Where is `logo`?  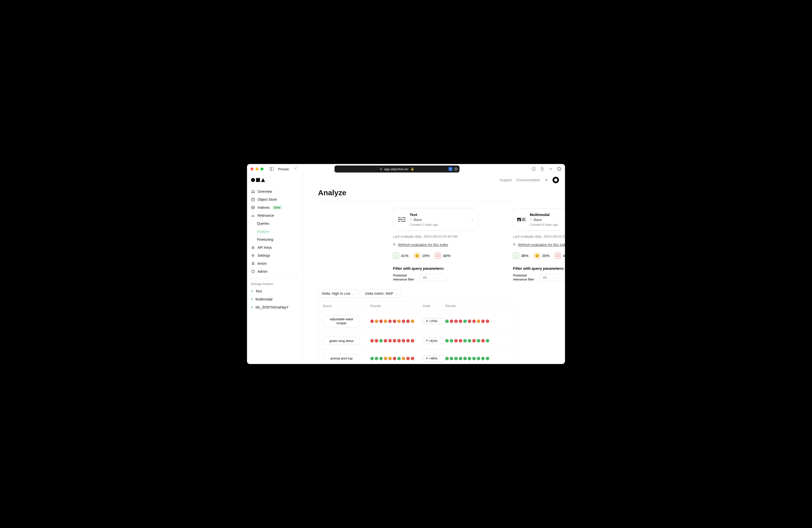 logo is located at coordinates (276, 180).